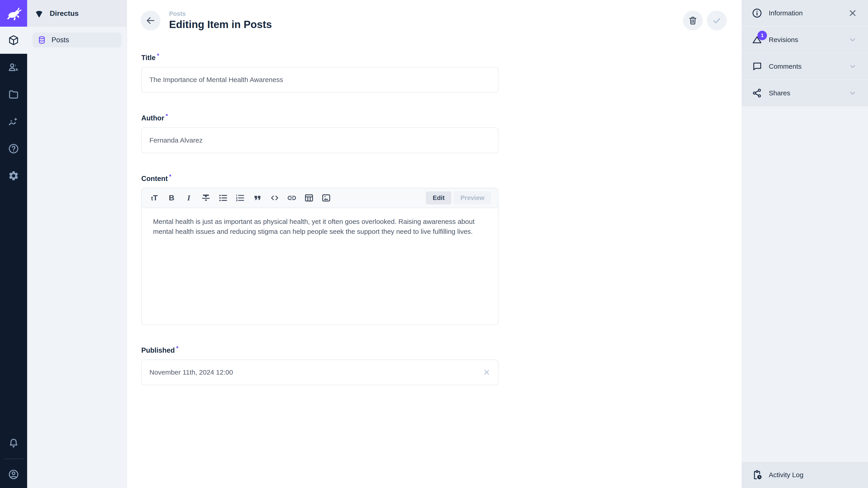  I want to click on database-icon, so click(42, 40).